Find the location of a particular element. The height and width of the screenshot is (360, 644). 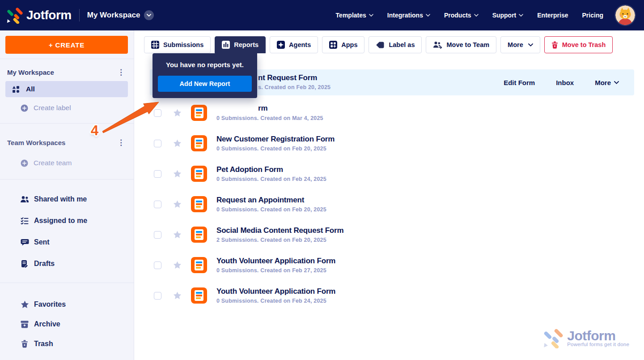

form-title: Youth Volunteer Application Form is located at coordinates (276, 291).